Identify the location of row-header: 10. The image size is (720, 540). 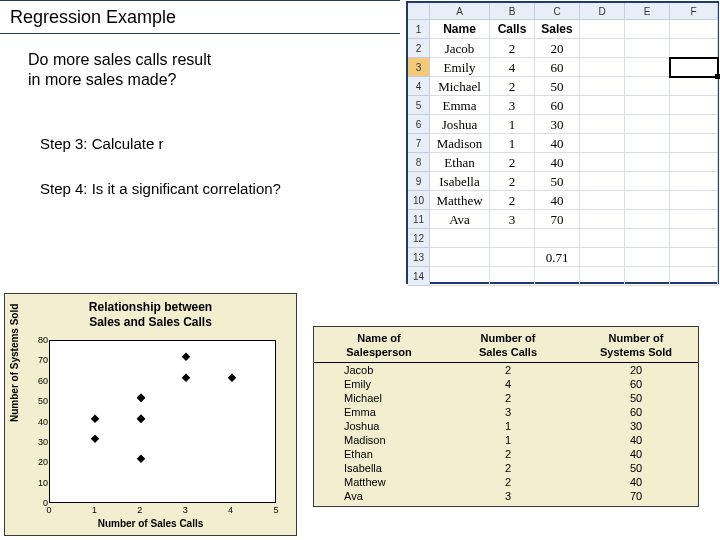
(419, 200).